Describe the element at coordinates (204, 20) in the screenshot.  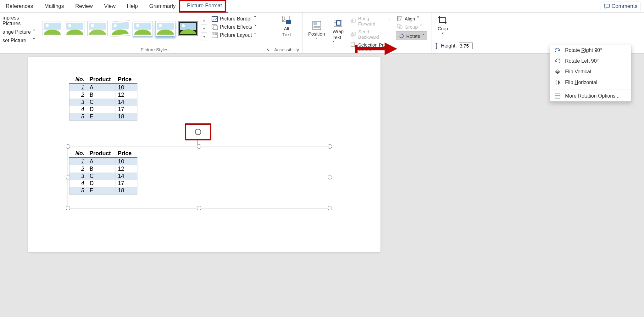
I see `gallery-up-button: ▲` at that location.